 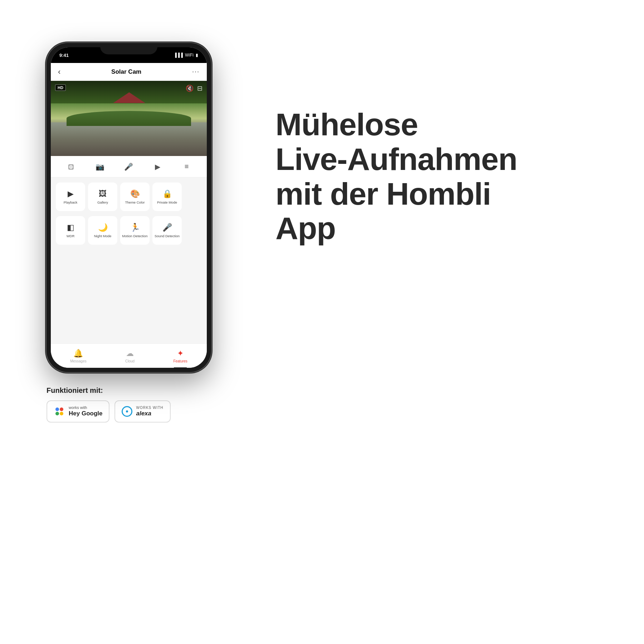 What do you see at coordinates (59, 72) in the screenshot?
I see `back-button: ‹` at bounding box center [59, 72].